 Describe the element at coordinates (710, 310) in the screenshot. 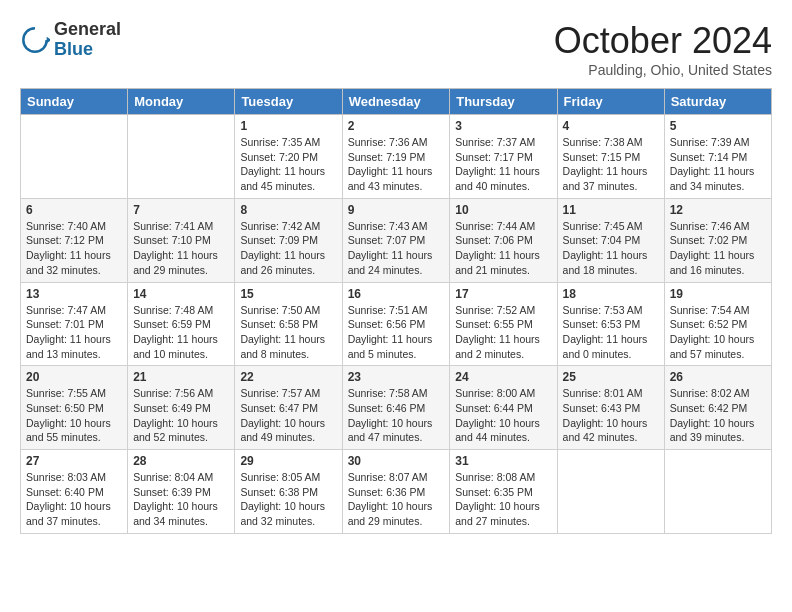

I see `sunrise-text: Sunrise: 7:54 AM` at that location.